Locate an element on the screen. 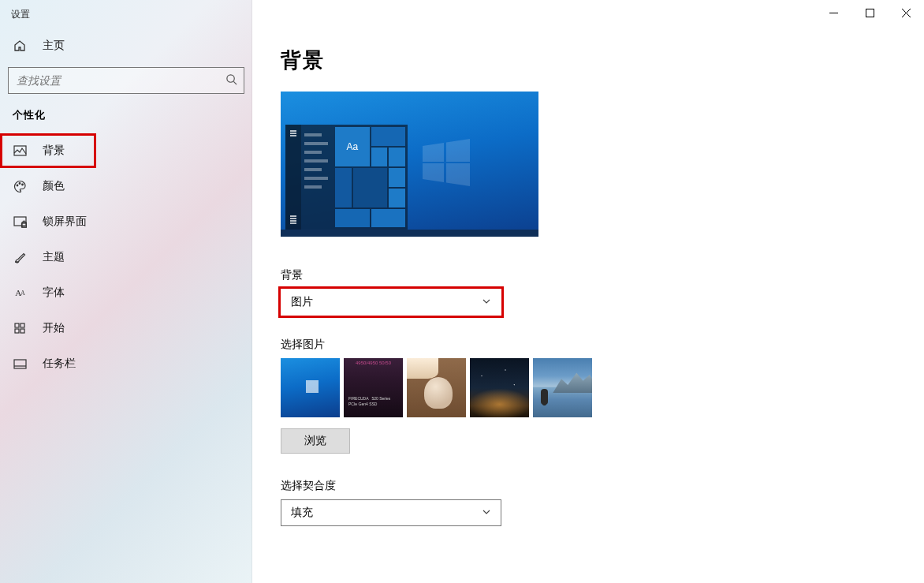 This screenshot has width=924, height=583. picture-icon is located at coordinates (20, 151).